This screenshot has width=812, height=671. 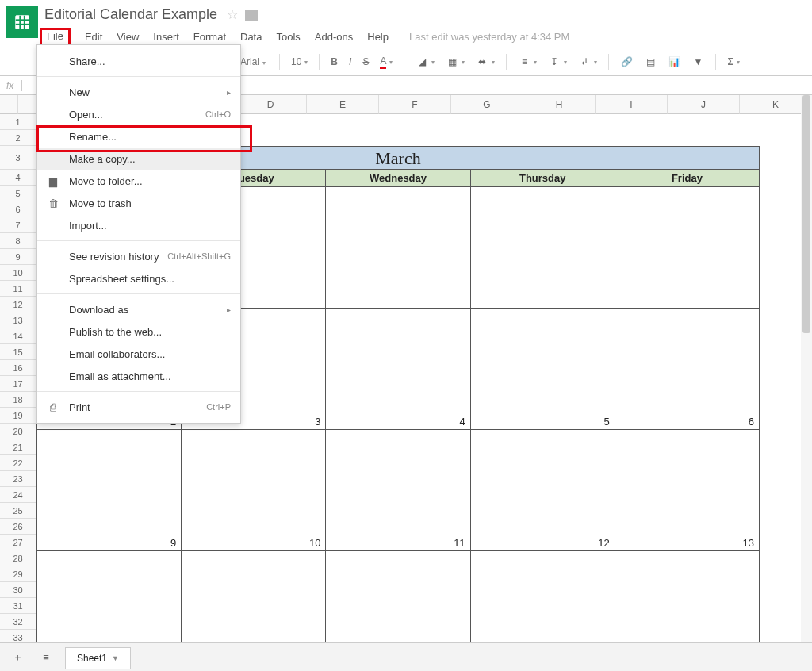 What do you see at coordinates (18, 511) in the screenshot?
I see `row-25: 25` at bounding box center [18, 511].